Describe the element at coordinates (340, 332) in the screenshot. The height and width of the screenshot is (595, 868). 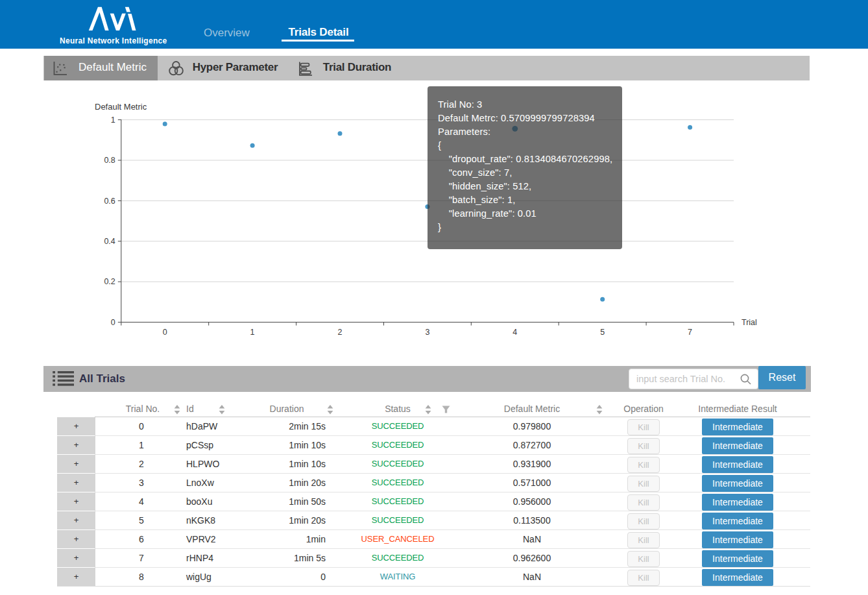
I see `svg-text: 2` at that location.